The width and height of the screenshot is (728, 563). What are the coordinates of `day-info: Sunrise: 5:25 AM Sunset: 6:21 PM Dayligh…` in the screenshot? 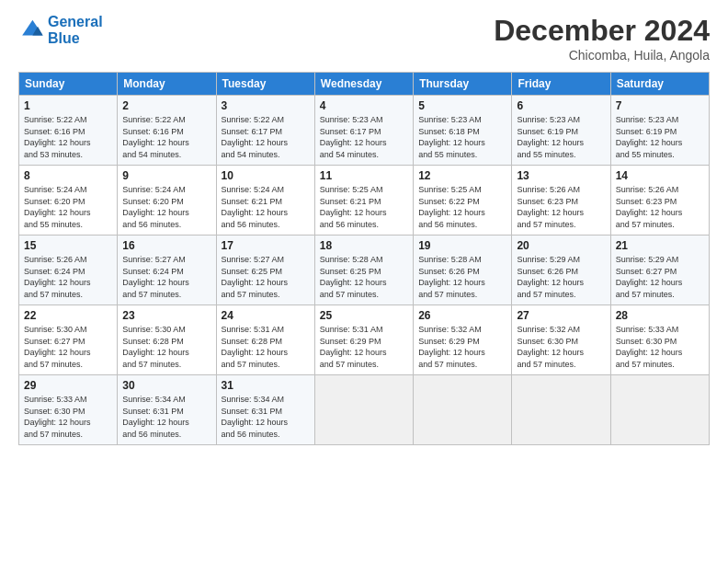 It's located at (364, 207).